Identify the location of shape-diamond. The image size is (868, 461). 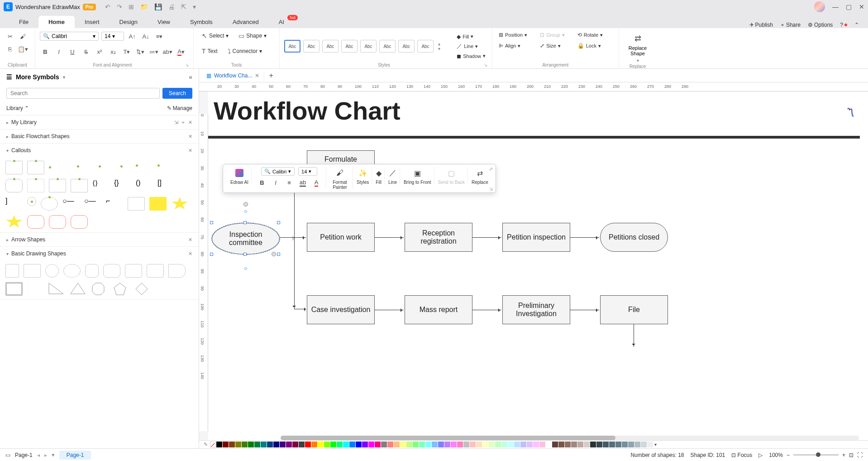
(143, 289).